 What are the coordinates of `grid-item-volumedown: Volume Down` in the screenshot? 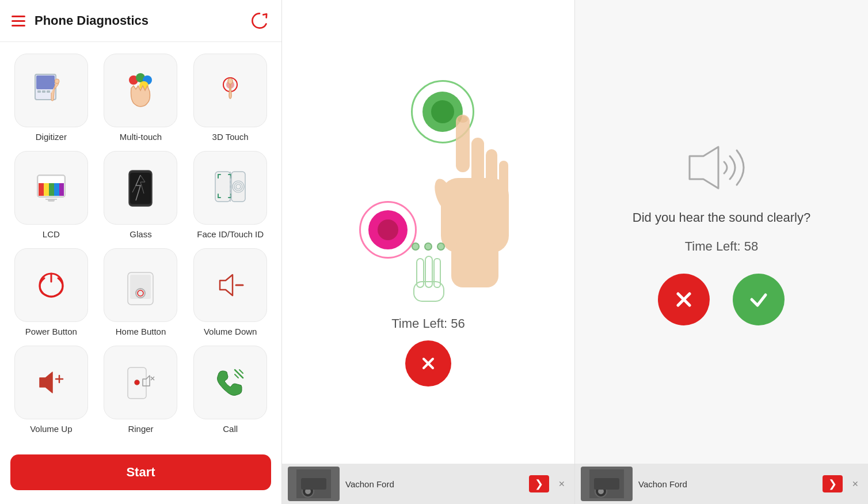 It's located at (230, 293).